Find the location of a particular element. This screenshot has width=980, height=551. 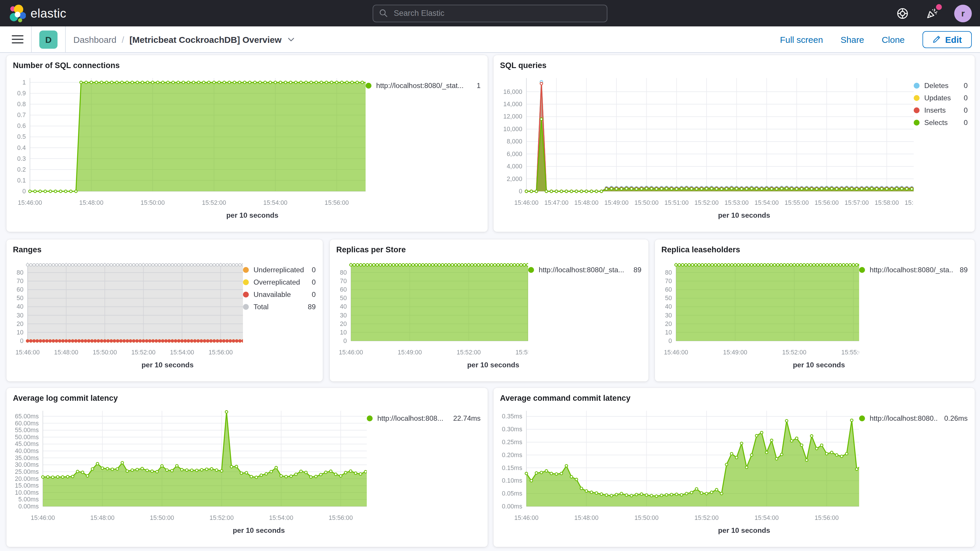

sql-connections-chart: 15:46:0015:48:0015:50:0015:52:0015:54:00… is located at coordinates (186, 149).